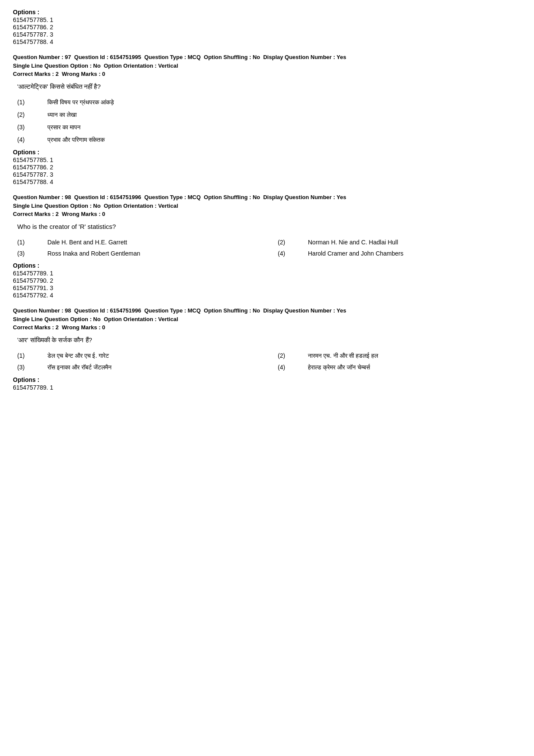 This screenshot has height=756, width=534. What do you see at coordinates (269, 121) in the screenshot?
I see `options-vertical-97: (1) किसी विषय पर ग्रंथपरक आंकड़े (2) ध्य…` at bounding box center [269, 121].